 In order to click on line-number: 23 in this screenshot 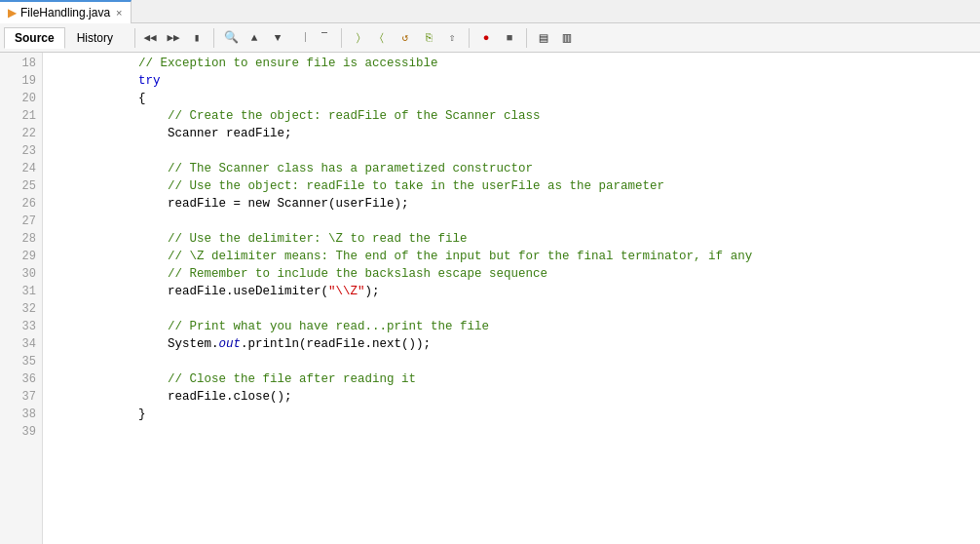, I will do `click(21, 151)`.